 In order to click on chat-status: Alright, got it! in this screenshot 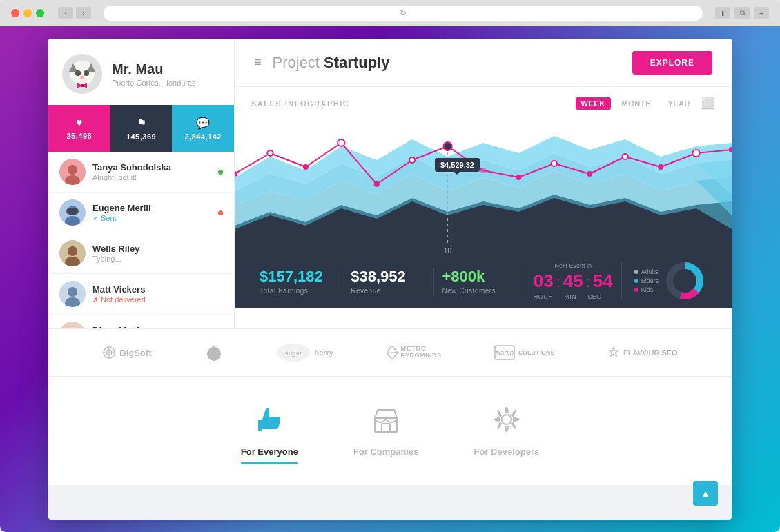, I will do `click(152, 177)`.